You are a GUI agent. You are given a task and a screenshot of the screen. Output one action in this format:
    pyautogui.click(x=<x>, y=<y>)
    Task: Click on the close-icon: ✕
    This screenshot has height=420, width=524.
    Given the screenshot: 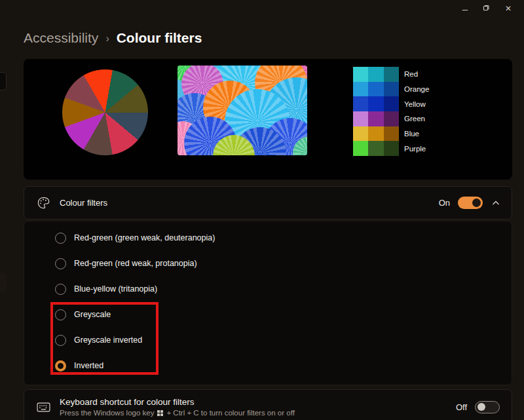 What is the action you would take?
    pyautogui.click(x=508, y=9)
    